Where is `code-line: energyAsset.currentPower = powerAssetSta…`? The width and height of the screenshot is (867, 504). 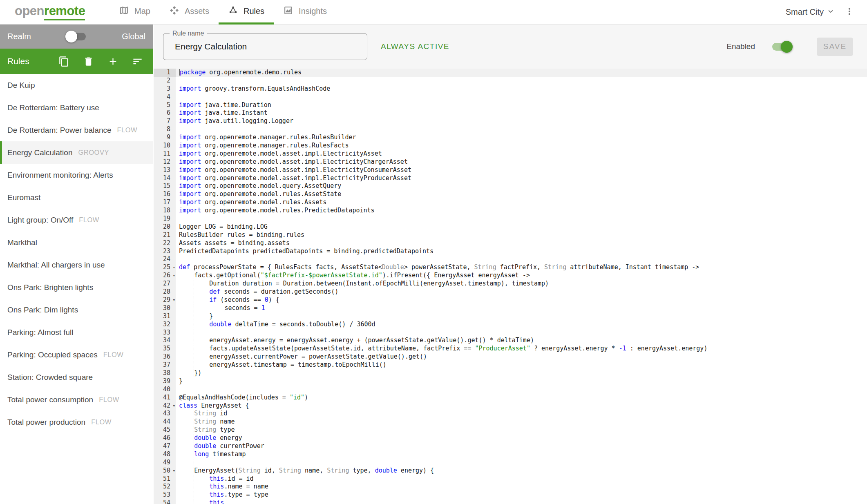
code-line: energyAsset.currentPower = powerAssetSta… is located at coordinates (523, 357).